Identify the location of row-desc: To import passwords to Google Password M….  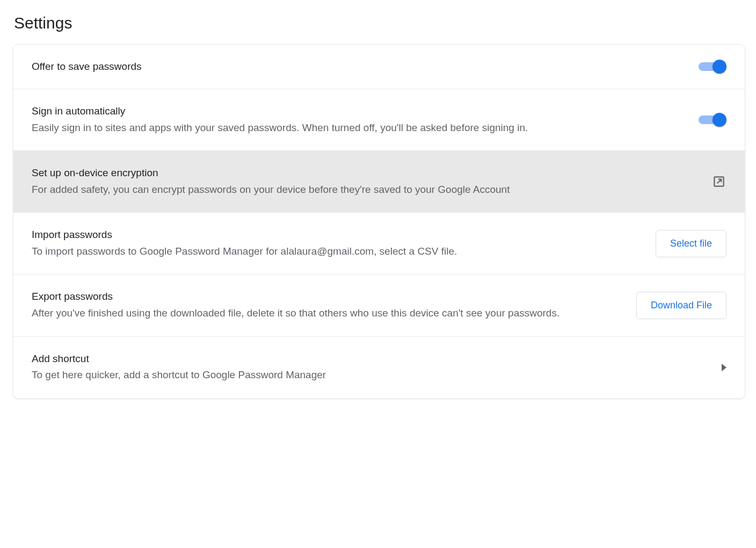
(333, 251).